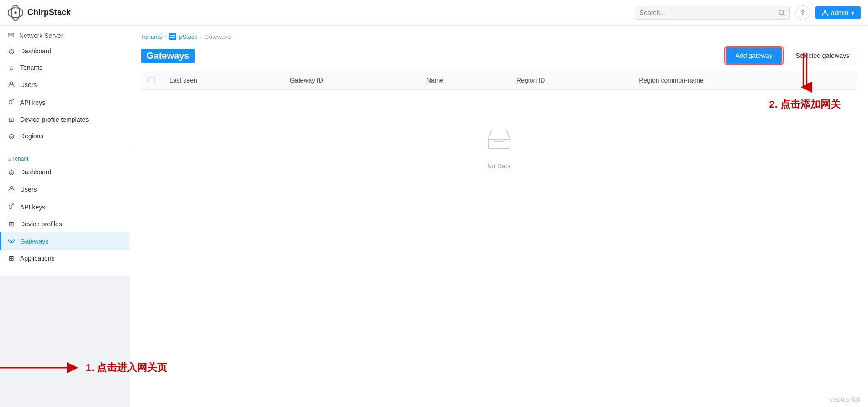 The image size is (868, 407). I want to click on breadcrumb: Tenants / pStack / Gateways, so click(499, 35).